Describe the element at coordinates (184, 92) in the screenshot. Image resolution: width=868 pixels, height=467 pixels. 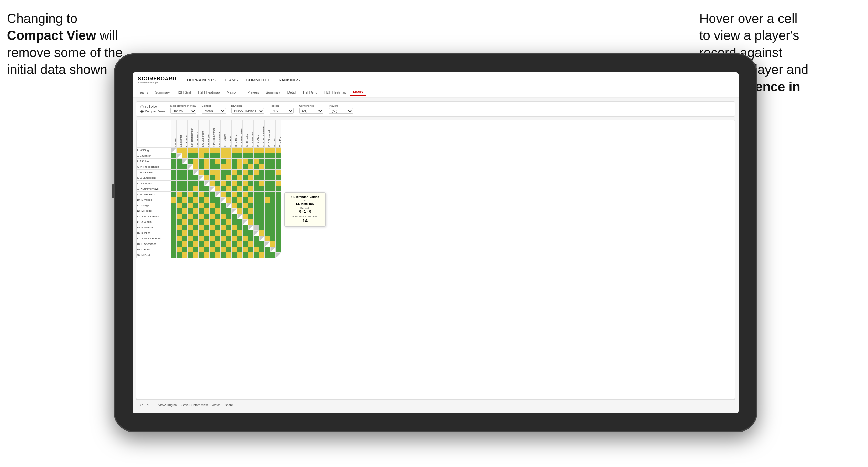
I see `subnav-h2h-grid-left: H2H Grid` at that location.